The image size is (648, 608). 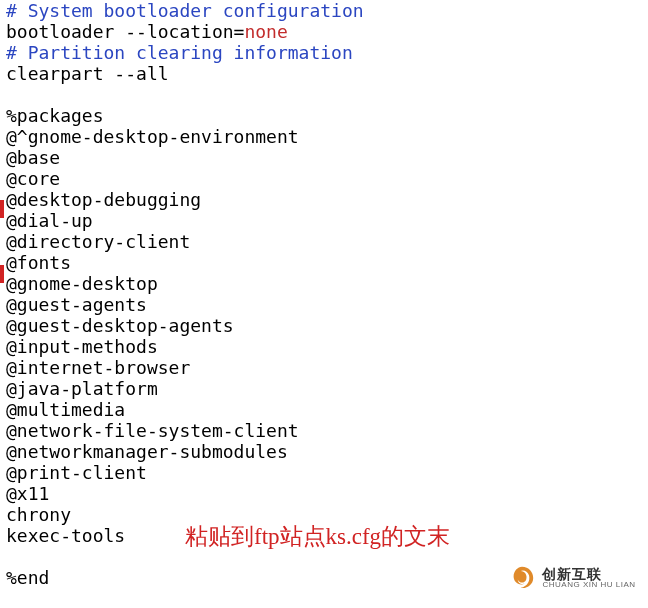 What do you see at coordinates (33, 158) in the screenshot?
I see `package-line: @base` at bounding box center [33, 158].